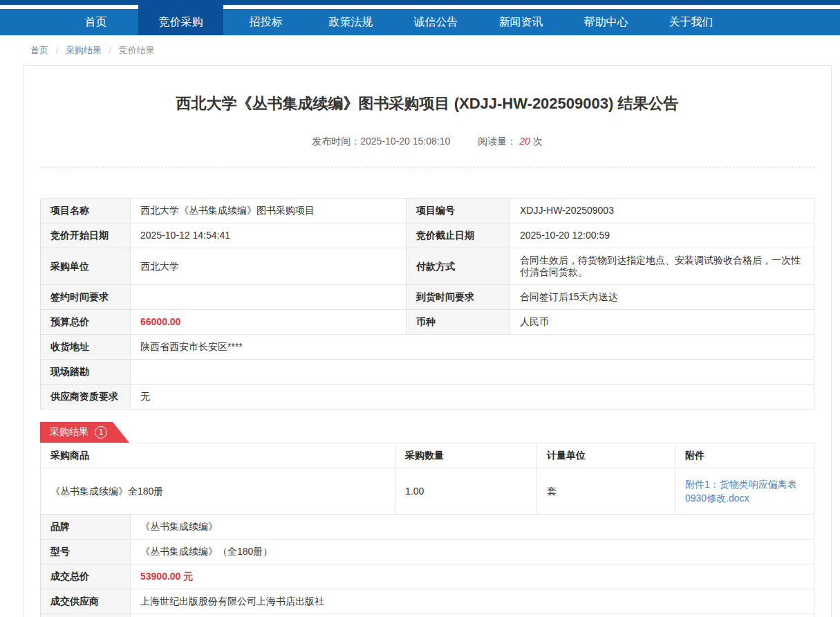 The height and width of the screenshot is (617, 840). I want to click on table-header-row: 采购商品 采购数量 计量单位 附件, so click(427, 456).